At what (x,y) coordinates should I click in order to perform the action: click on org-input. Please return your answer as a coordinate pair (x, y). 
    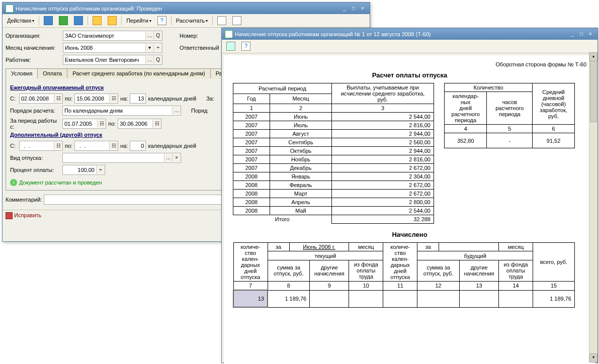
    Looking at the image, I should click on (105, 36).